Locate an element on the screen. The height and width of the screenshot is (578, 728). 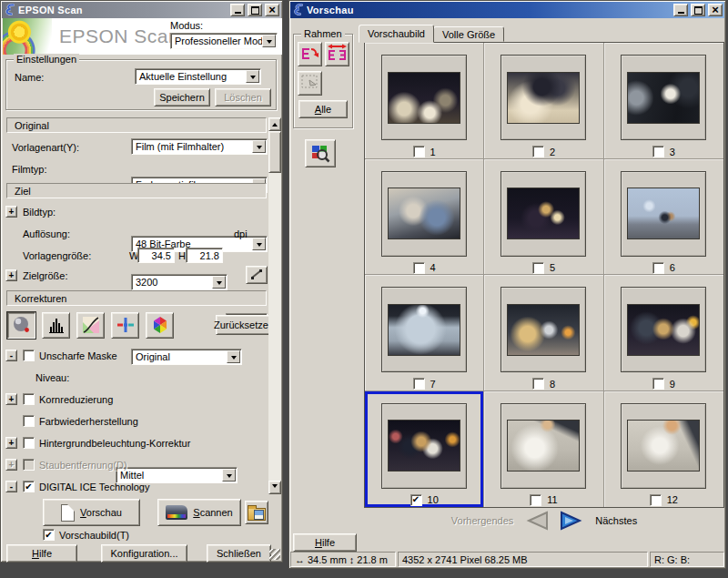
marquee-button is located at coordinates (309, 84).